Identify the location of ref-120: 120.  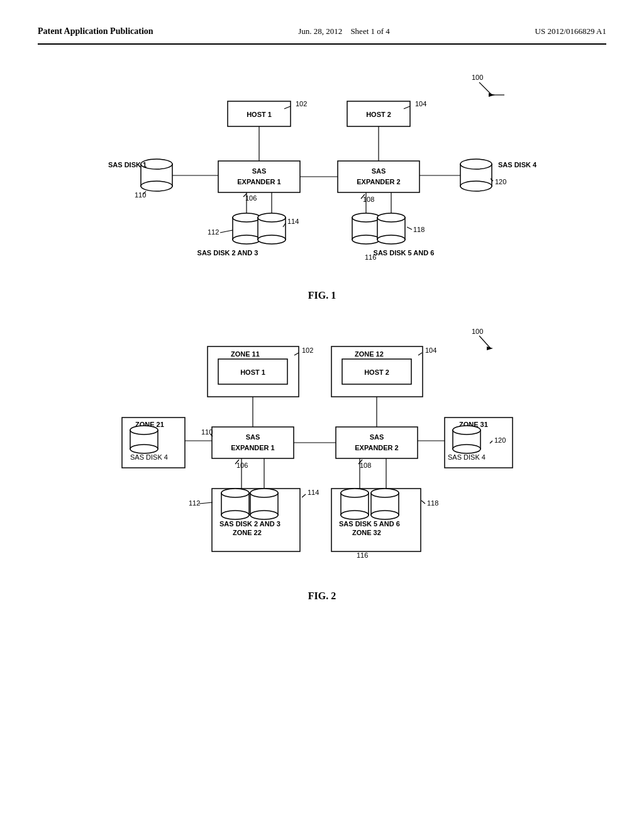
(501, 182).